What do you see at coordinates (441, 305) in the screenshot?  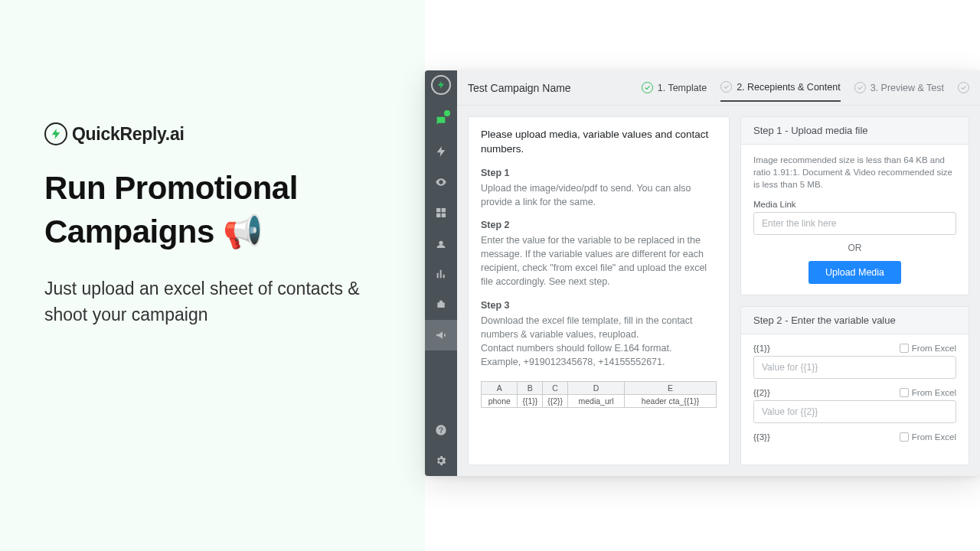 I see `nav-bot-icon` at bounding box center [441, 305].